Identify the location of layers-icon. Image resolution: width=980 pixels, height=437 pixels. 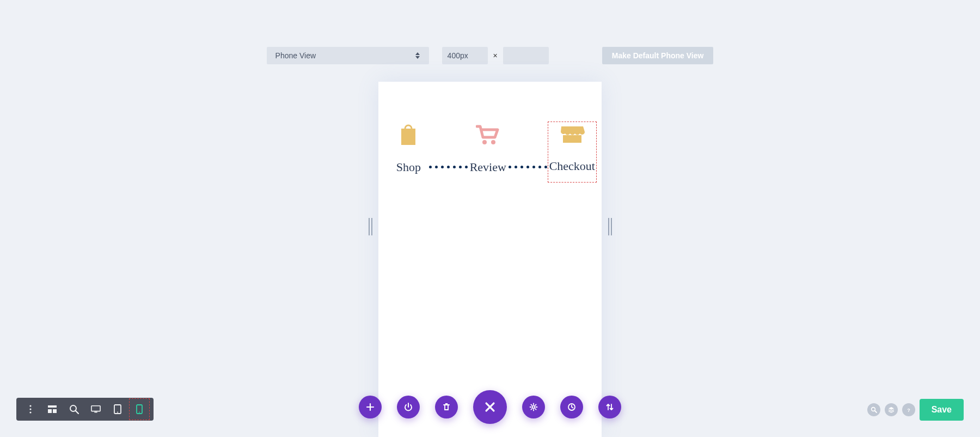
(891, 410).